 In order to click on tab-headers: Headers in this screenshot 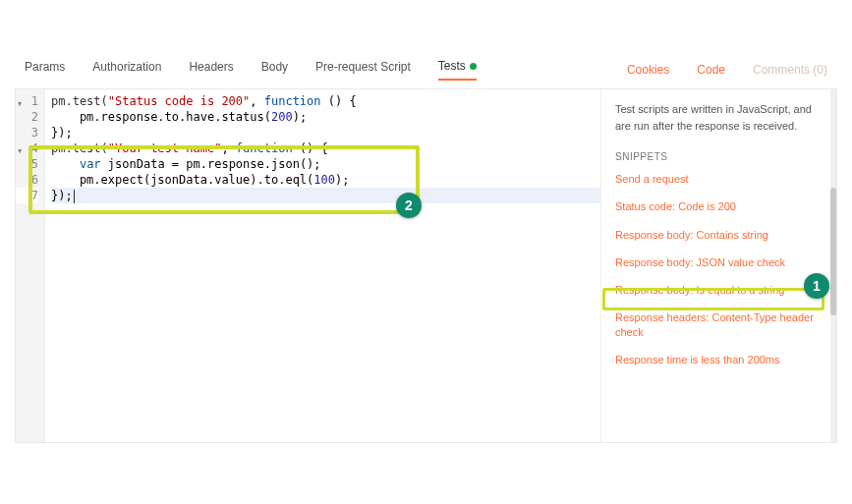, I will do `click(210, 70)`.